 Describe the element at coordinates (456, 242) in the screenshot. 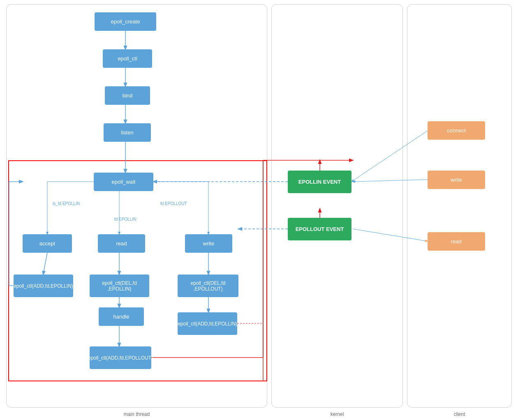

I see `node-read-client: read` at that location.